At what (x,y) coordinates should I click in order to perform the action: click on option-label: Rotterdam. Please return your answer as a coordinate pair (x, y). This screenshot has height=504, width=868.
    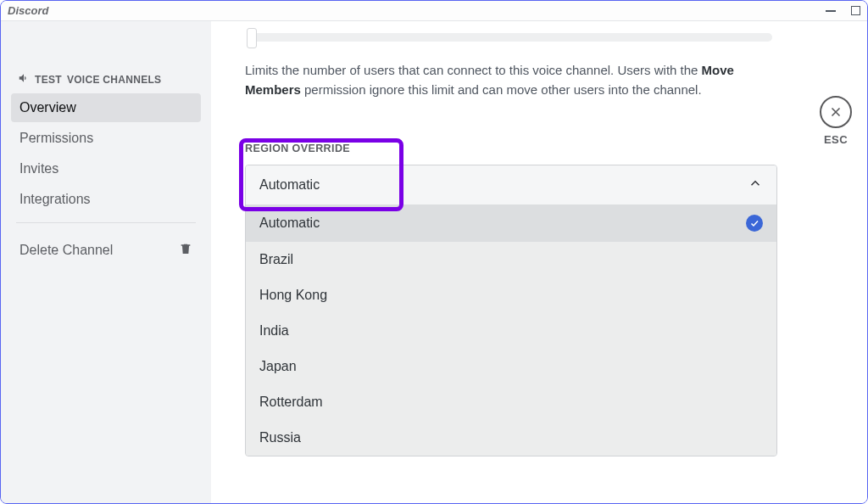
    Looking at the image, I should click on (292, 402).